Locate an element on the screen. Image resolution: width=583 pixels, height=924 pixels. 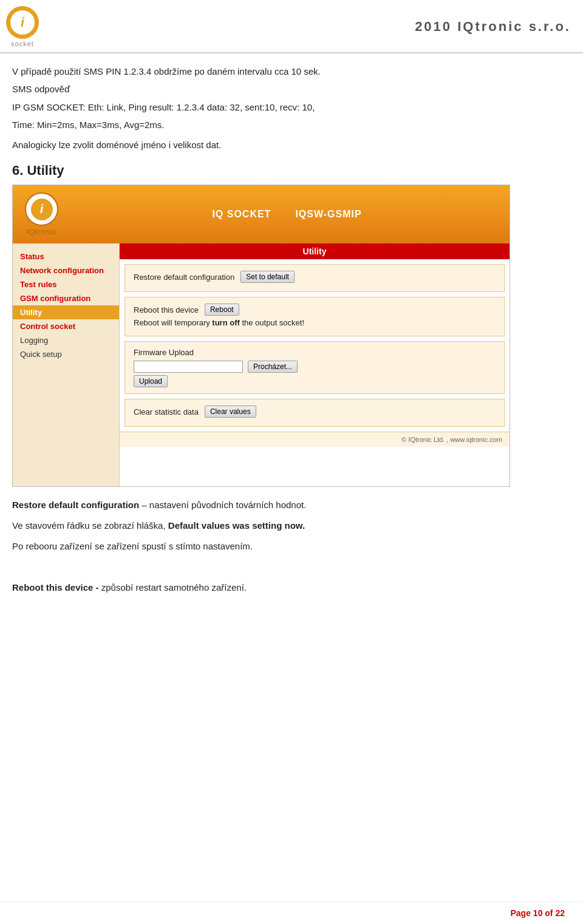
ui-topbar: i IQtronic IQ SOCKET IQSW-GSMIP is located at coordinates (261, 214).